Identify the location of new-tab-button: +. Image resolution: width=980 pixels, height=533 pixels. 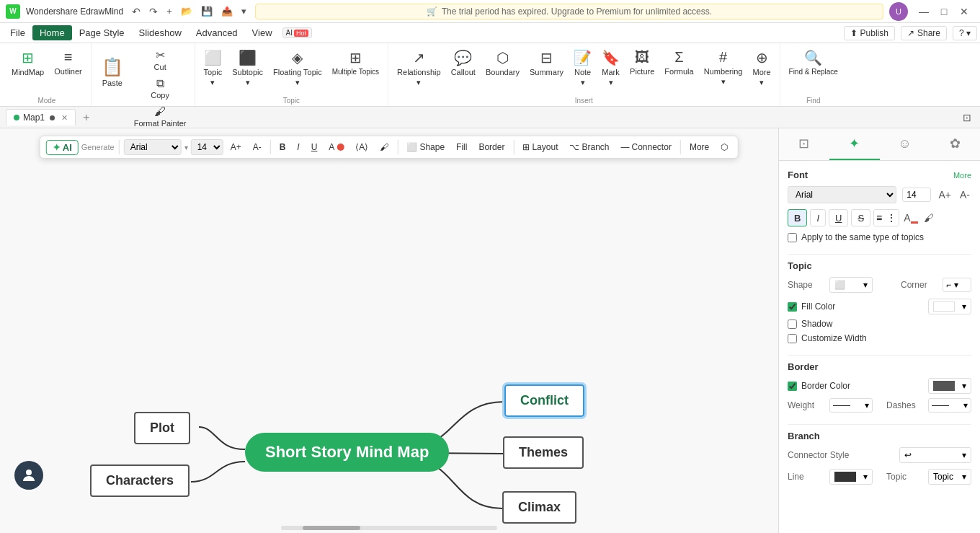
(169, 12).